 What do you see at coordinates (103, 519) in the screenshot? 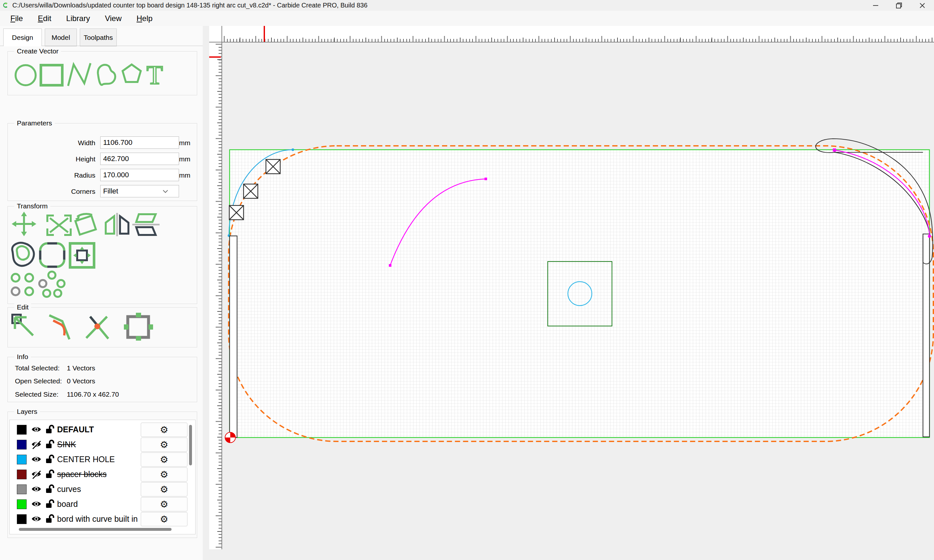
I see `layer-row-bord-with-curve-built-in: bord with curve built in⚙` at bounding box center [103, 519].